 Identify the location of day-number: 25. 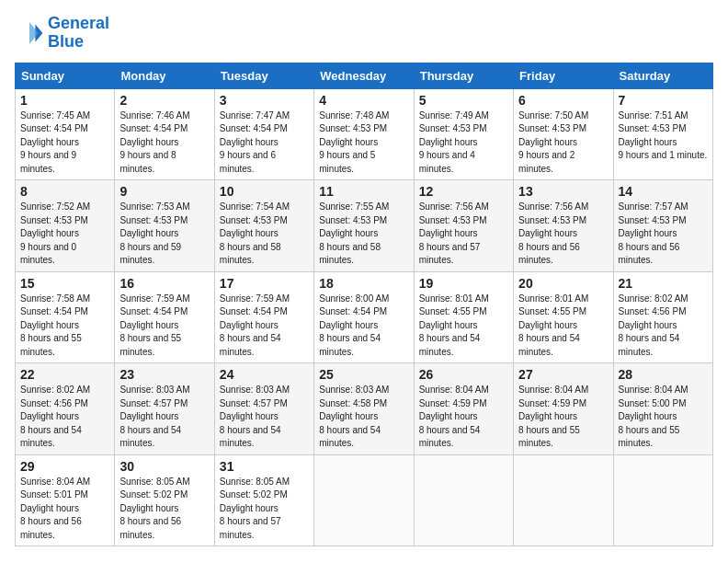
(364, 374).